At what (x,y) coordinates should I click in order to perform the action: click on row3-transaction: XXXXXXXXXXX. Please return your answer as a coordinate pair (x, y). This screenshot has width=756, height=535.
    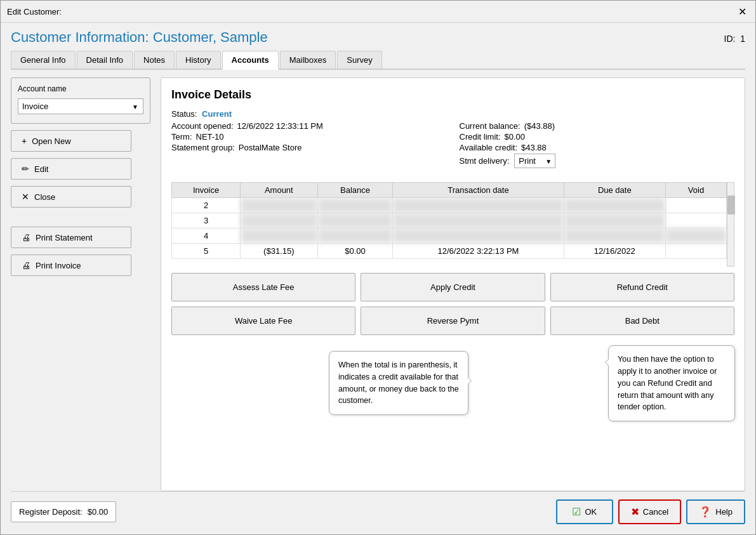
    Looking at the image, I should click on (479, 221).